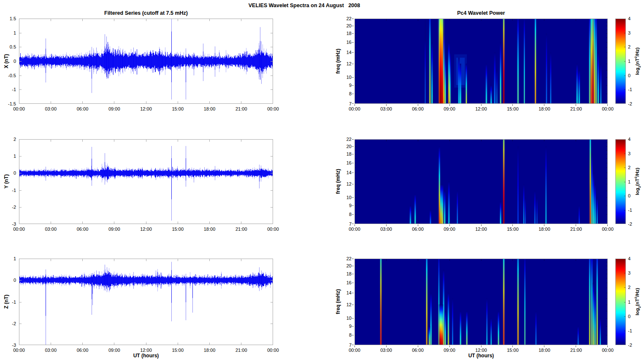 The width and height of the screenshot is (644, 359). What do you see at coordinates (637, 62) in the screenshot?
I see `colorbar-label-mid: (nT` at bounding box center [637, 62].